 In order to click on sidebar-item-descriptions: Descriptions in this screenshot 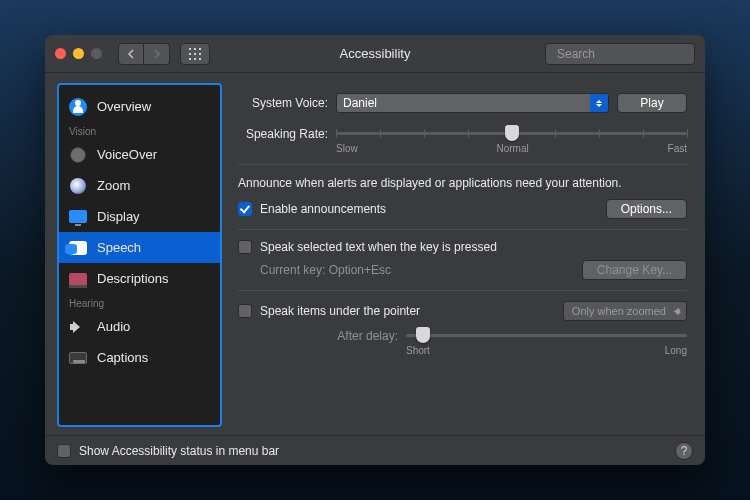, I will do `click(140, 278)`.